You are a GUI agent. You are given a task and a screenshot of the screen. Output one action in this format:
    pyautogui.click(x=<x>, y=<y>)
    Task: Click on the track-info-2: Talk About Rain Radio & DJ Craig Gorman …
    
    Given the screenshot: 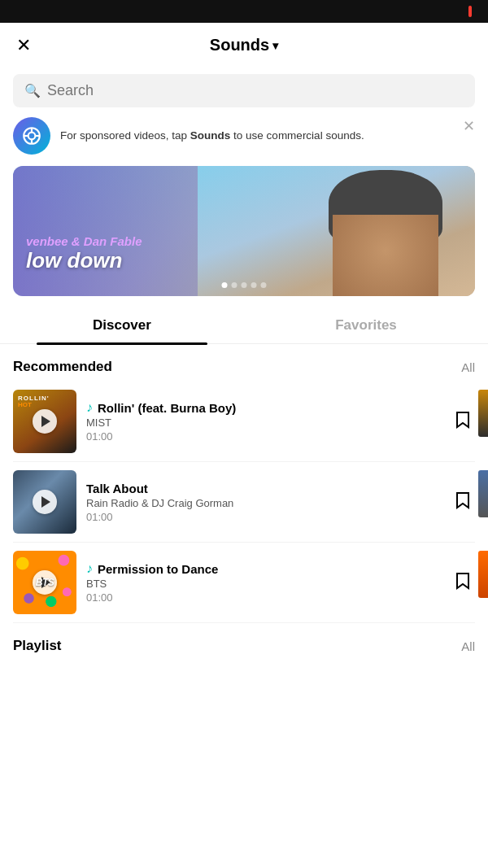 What is the action you would take?
    pyautogui.click(x=264, y=503)
    